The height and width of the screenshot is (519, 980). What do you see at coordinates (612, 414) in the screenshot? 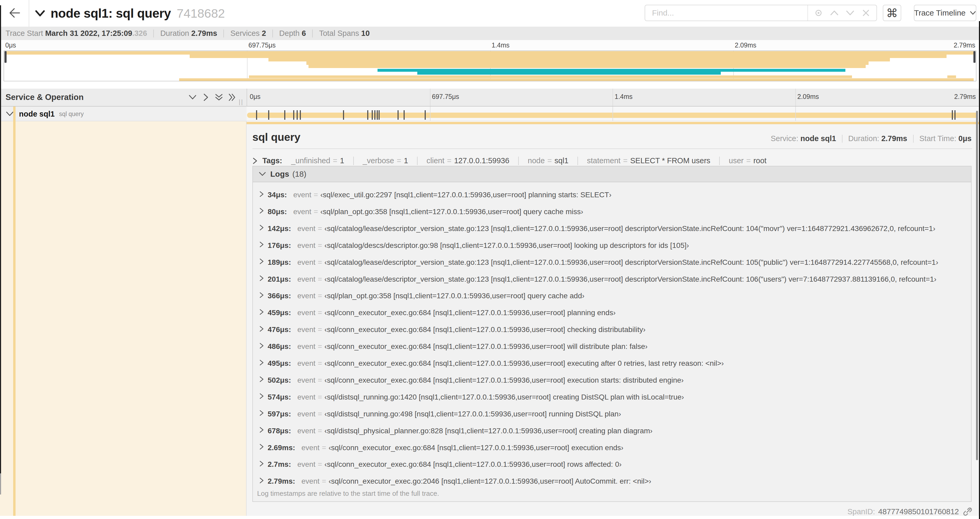
I see `log-entry: 597μs:event=‹sql/distsql_running.go:498 …` at bounding box center [612, 414].